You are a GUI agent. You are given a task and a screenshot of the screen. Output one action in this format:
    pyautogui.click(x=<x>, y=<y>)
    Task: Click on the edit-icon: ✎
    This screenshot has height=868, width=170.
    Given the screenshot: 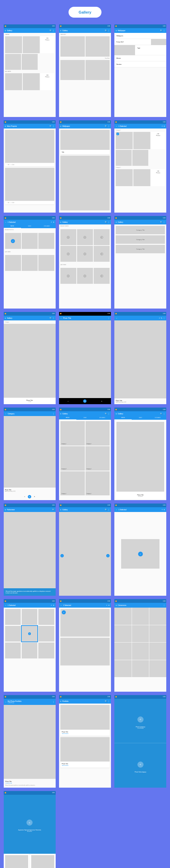 What is the action you would take?
    pyautogui.click(x=162, y=318)
    